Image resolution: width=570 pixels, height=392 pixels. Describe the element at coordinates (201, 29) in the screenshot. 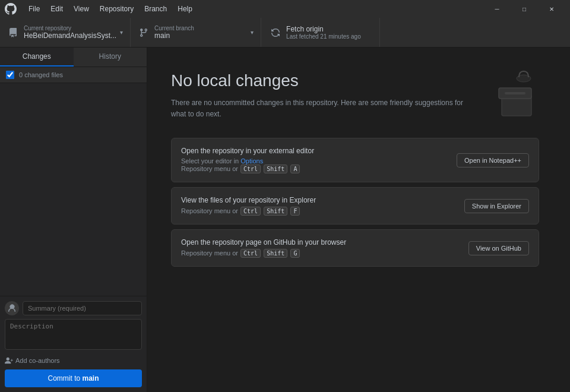

I see `branch-label: Current branch` at that location.